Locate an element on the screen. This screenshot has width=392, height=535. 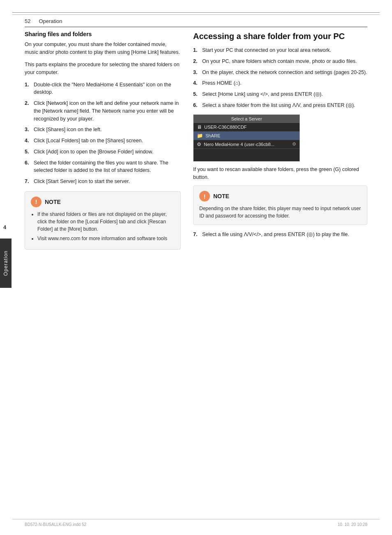
left-step-3: 3. Click [Shares] icon on the left. is located at coordinates (103, 130).